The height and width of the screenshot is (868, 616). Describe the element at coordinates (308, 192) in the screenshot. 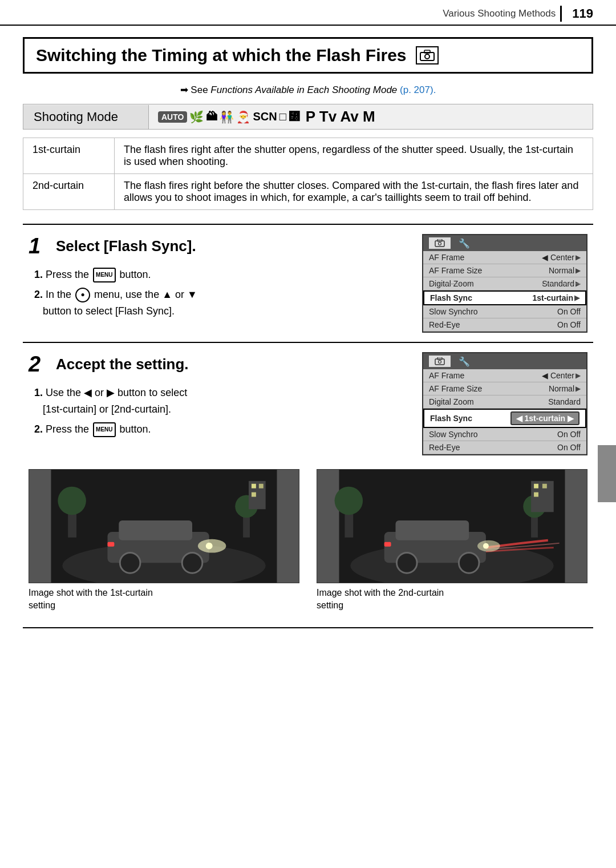

I see `table-row: 2nd-curtain The flash fires right before…` at that location.